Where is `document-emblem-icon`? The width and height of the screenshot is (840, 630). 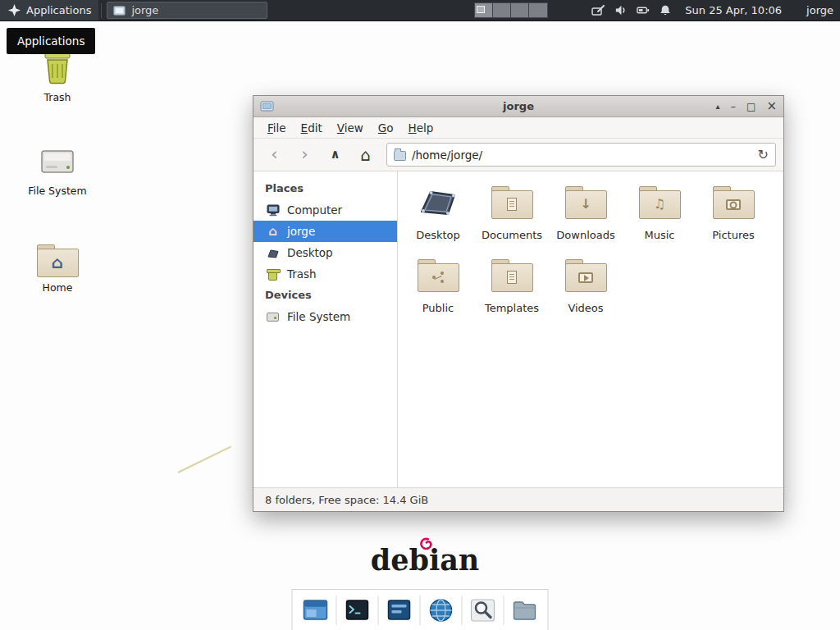
document-emblem-icon is located at coordinates (512, 204).